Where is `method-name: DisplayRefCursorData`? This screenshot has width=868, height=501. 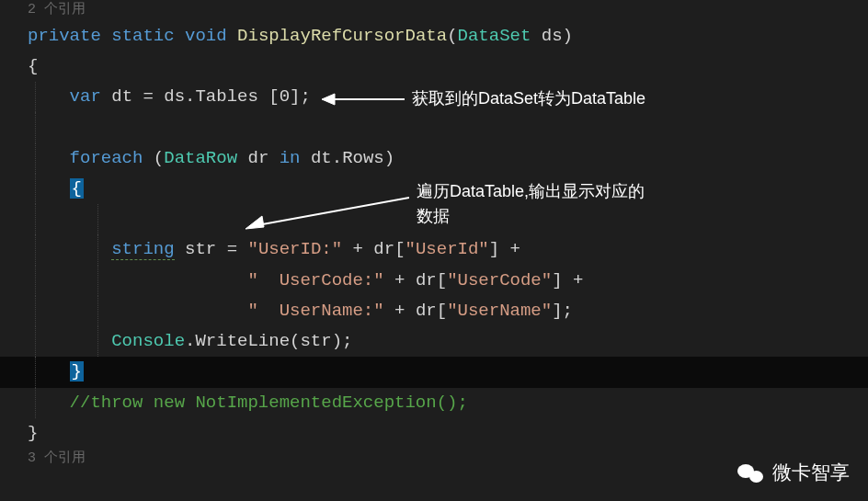
method-name: DisplayRefCursorData is located at coordinates (342, 36).